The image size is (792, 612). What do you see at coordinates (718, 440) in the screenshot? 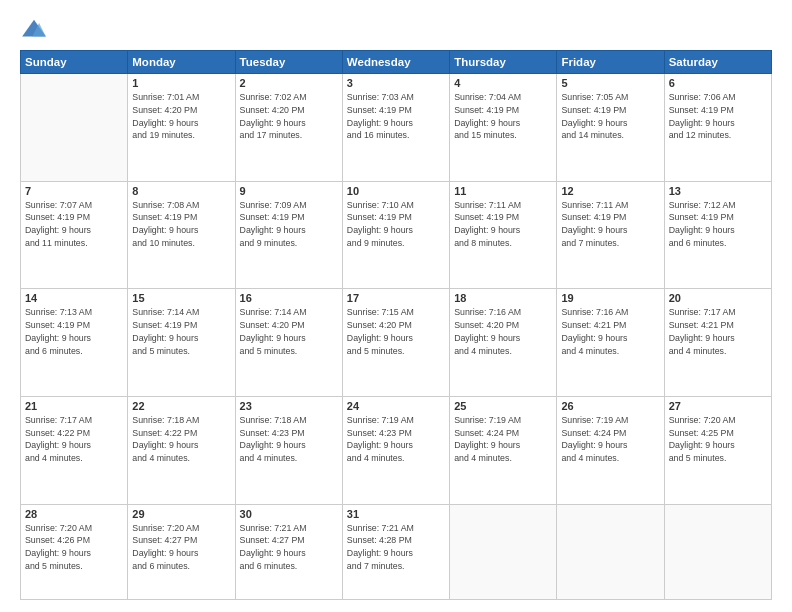
I see `day-info: Sunrise: 7:20 AM Sunset: 4:25 PM Dayligh…` at bounding box center [718, 440].